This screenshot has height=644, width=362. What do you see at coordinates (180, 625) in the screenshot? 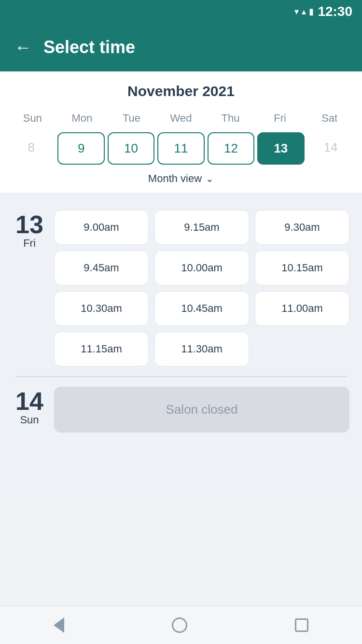
I see `home-nav-icon` at bounding box center [180, 625].